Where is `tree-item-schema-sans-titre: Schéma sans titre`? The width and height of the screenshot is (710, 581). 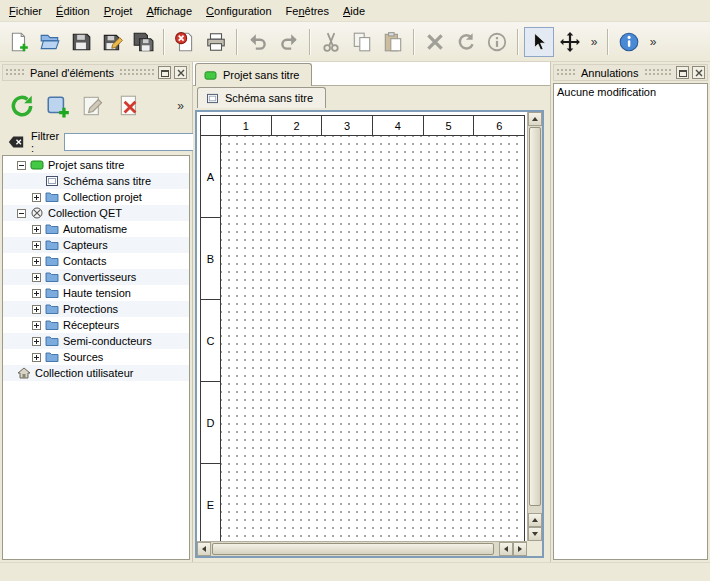 tree-item-schema-sans-titre: Schéma sans titre is located at coordinates (96, 181).